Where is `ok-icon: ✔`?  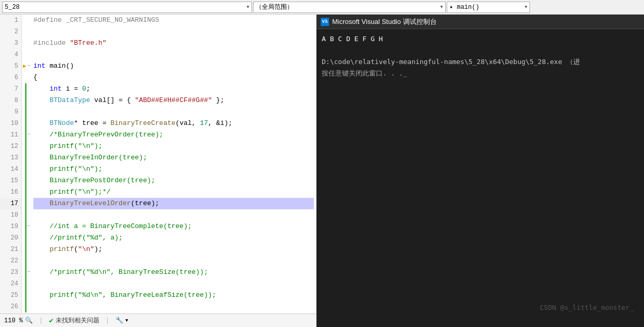
ok-icon: ✔ is located at coordinates (51, 321).